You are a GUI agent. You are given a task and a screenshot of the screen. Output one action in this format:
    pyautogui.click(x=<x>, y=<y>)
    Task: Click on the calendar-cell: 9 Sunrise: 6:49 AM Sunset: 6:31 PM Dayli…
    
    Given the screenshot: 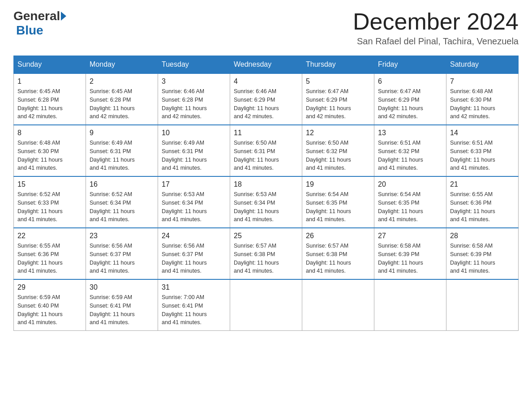 What is the action you would take?
    pyautogui.click(x=122, y=150)
    